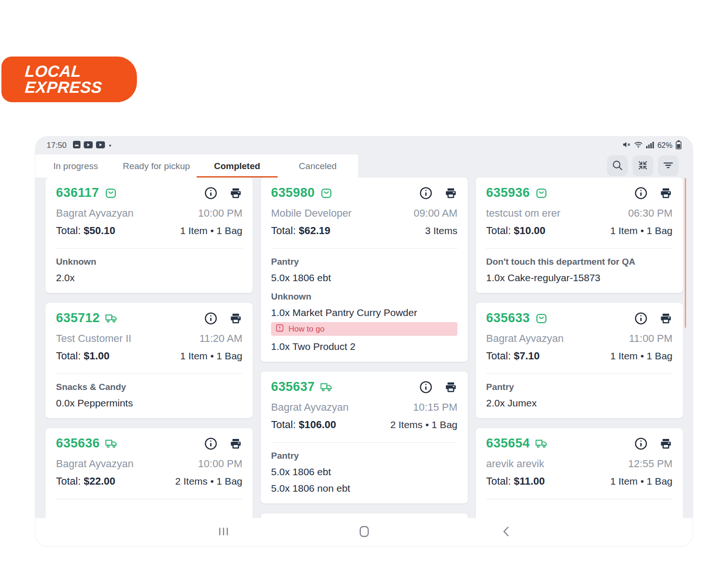 The height and width of the screenshot is (584, 728). What do you see at coordinates (508, 444) in the screenshot?
I see `order-number: 635654` at bounding box center [508, 444].